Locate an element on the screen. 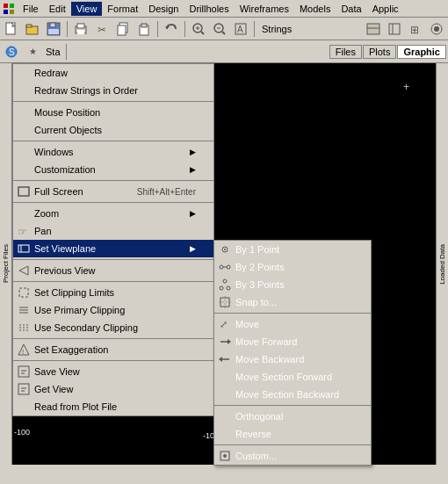 This screenshot has height=484, width=448. print-btn is located at coordinates (81, 29).